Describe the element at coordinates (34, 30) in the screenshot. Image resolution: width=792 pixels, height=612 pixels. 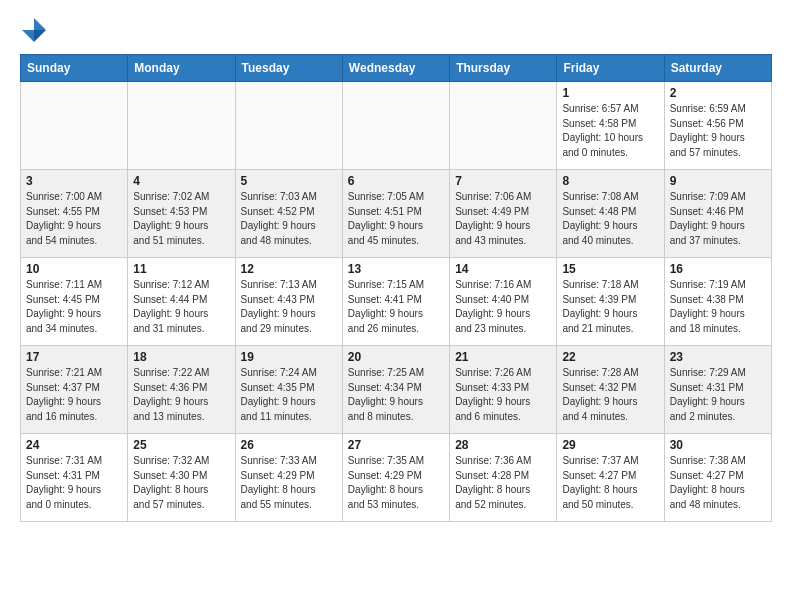
I see `logo-icon` at that location.